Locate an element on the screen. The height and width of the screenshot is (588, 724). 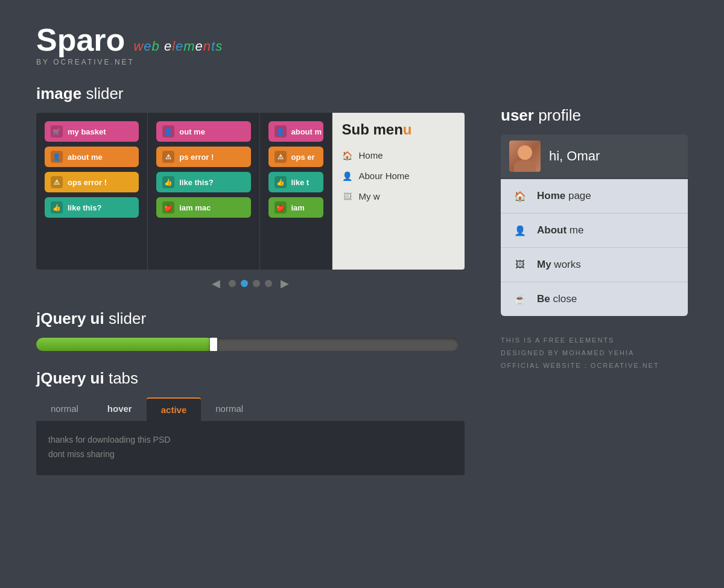
home-icon-sub: 🏠 is located at coordinates (348, 156).